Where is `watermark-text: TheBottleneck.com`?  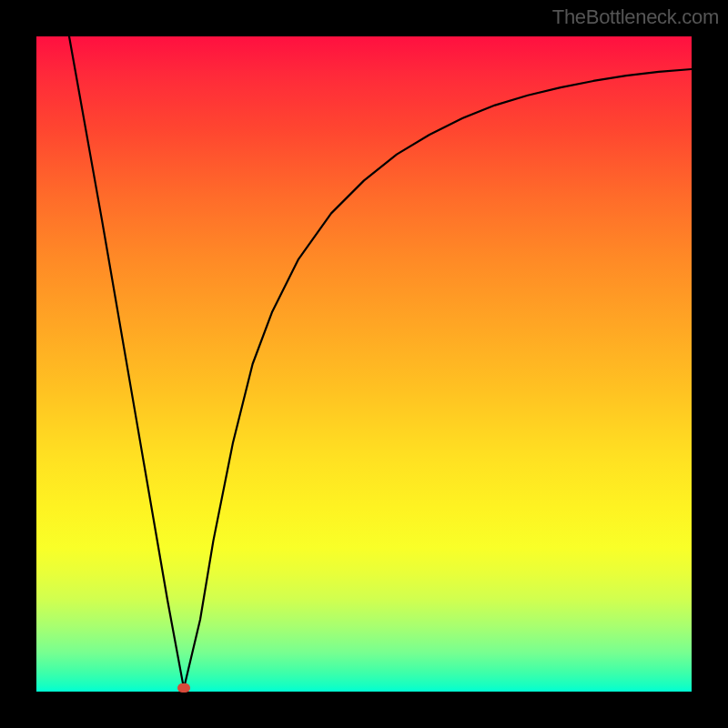 watermark-text: TheBottleneck.com is located at coordinates (635, 17).